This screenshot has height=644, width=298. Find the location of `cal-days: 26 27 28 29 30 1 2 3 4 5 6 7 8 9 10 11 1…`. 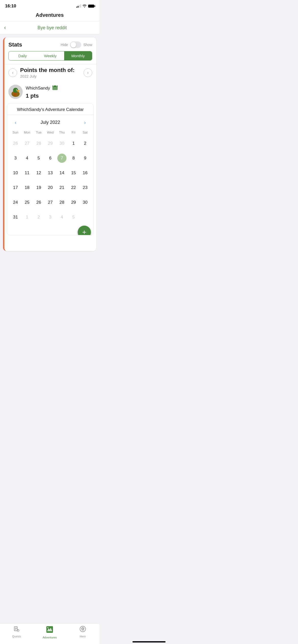

cal-days: 26 27 28 29 30 1 2 3 4 5 6 7 8 9 10 11 1… is located at coordinates (50, 182).